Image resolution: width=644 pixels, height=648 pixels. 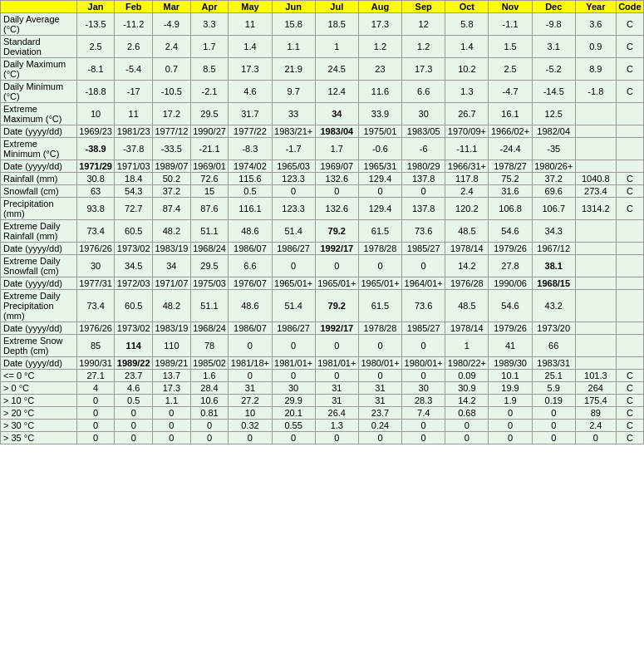 I want to click on table-row: Daily Maximum (°C)-8.1-5.40.78.517.321.9…, so click(x=322, y=70).